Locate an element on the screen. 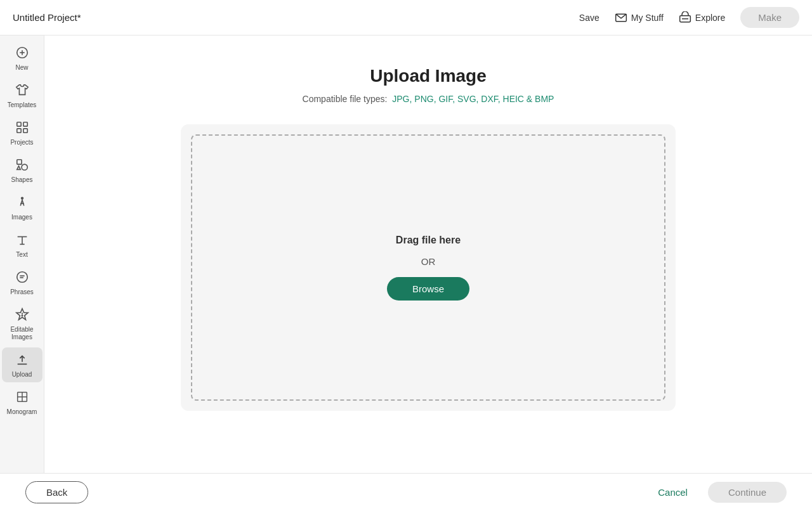 The height and width of the screenshot is (511, 812). sidebar-item-upload: Upload is located at coordinates (22, 365).